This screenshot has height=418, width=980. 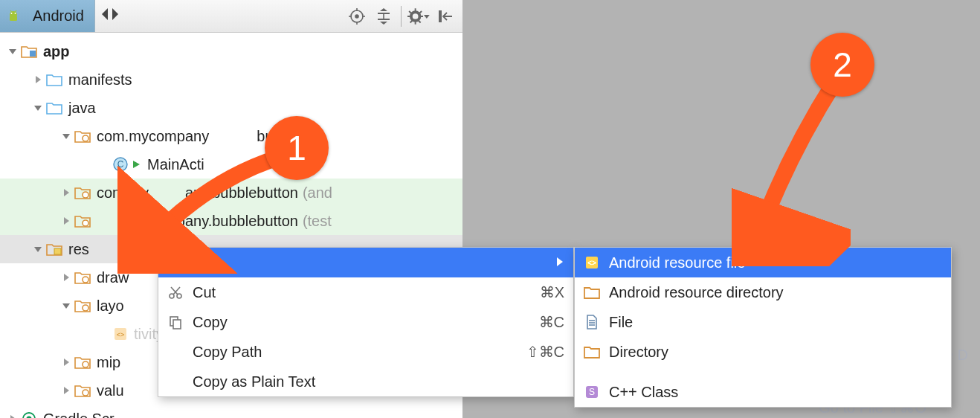 What do you see at coordinates (366, 382) in the screenshot?
I see `menu-item-copy-plain-text: Copy as Plain Text` at bounding box center [366, 382].